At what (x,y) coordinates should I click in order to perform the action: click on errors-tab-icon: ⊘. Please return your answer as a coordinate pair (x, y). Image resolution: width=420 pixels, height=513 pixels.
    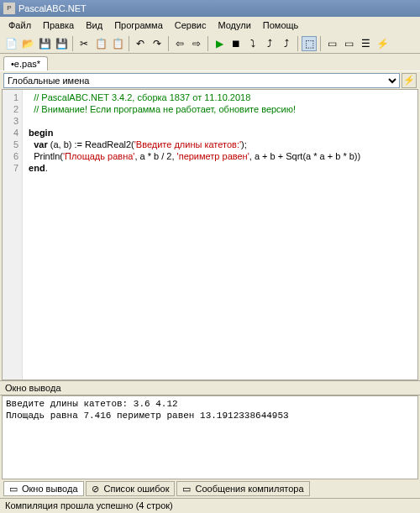
    Looking at the image, I should click on (97, 489).